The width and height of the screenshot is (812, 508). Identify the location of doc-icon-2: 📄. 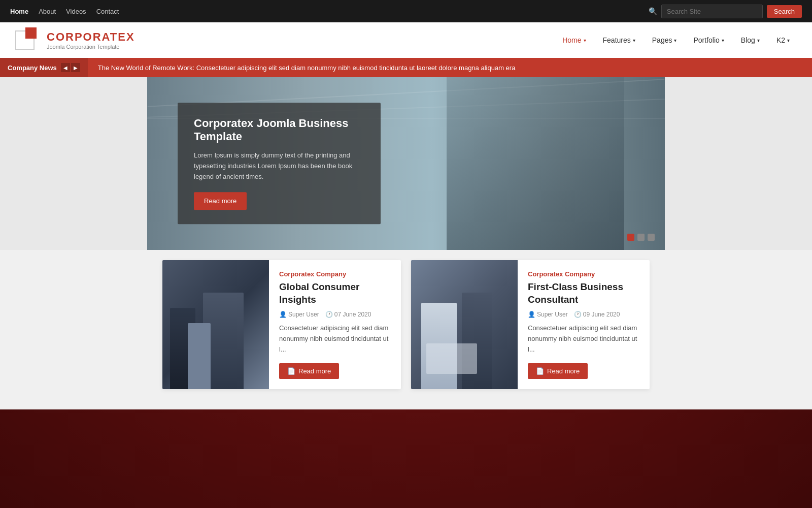
(540, 371).